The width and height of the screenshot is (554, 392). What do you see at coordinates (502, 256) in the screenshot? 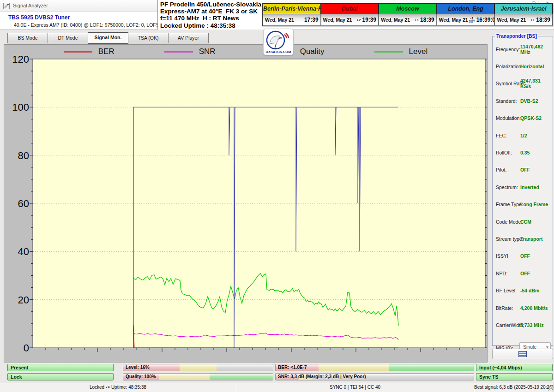
I see `transponder-row-label: ISSYI` at bounding box center [502, 256].